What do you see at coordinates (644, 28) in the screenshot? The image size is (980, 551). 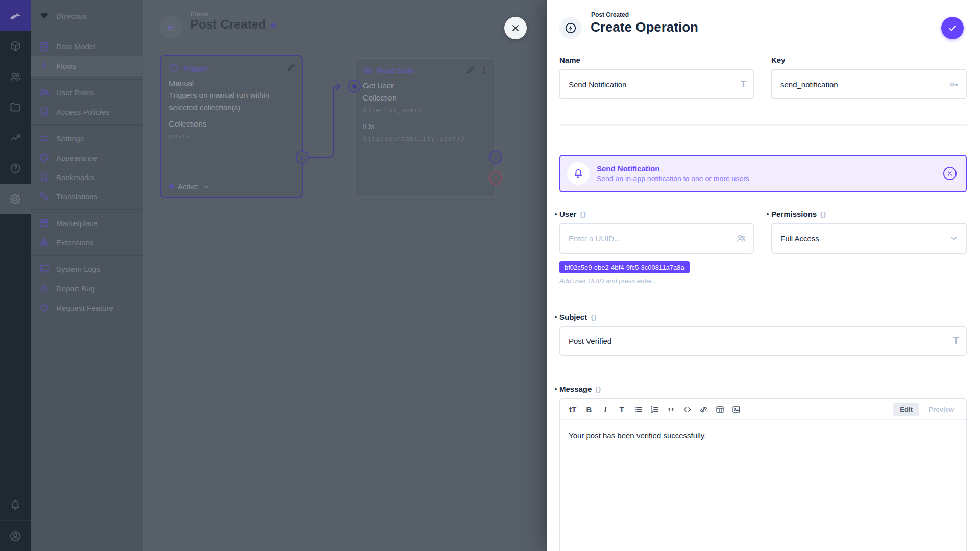 I see `drawer-title: Create Operation` at bounding box center [644, 28].